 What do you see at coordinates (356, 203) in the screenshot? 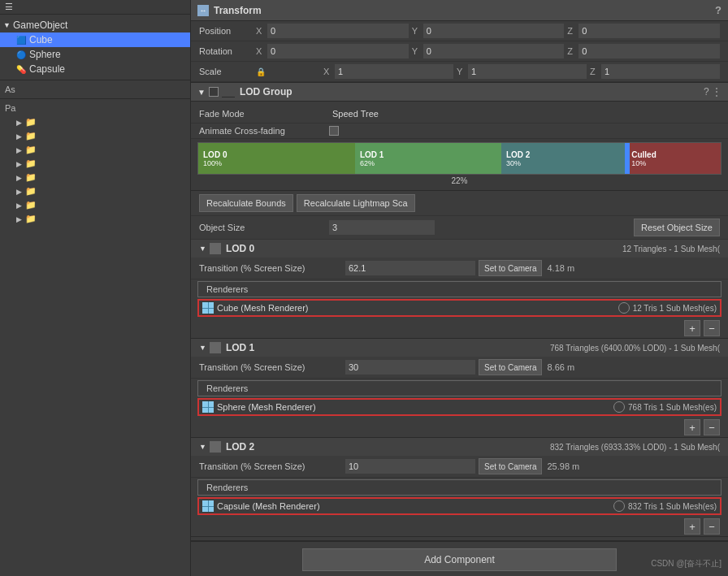
I see `recalc-lightmap-btn: Recalculate Lightmap Sca` at bounding box center [356, 203].